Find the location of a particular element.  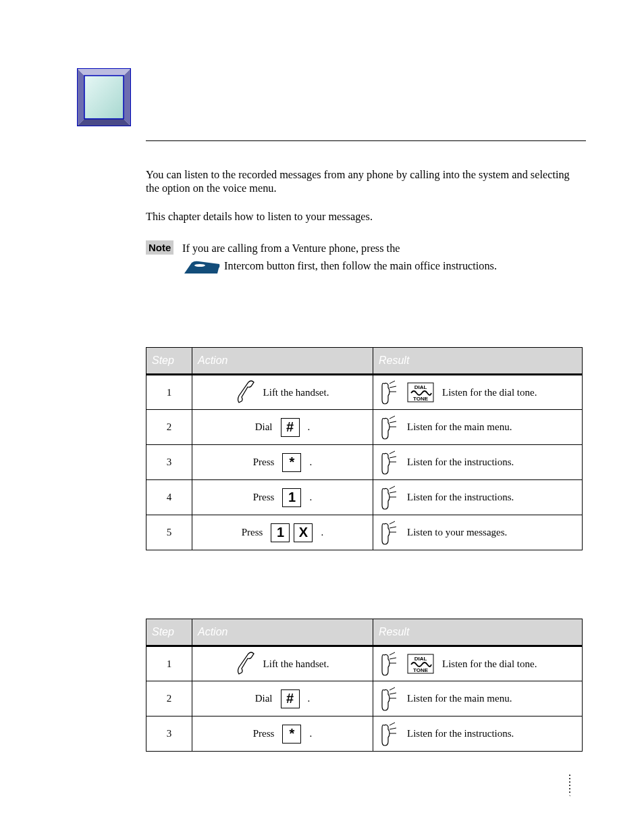

key-row: 1 is located at coordinates (292, 498).